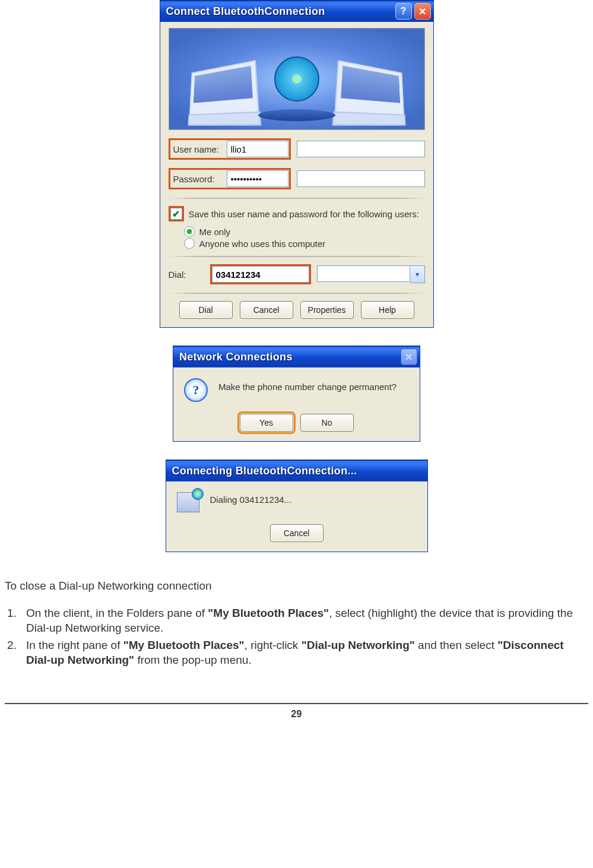  I want to click on connection-graphic, so click(297, 79).